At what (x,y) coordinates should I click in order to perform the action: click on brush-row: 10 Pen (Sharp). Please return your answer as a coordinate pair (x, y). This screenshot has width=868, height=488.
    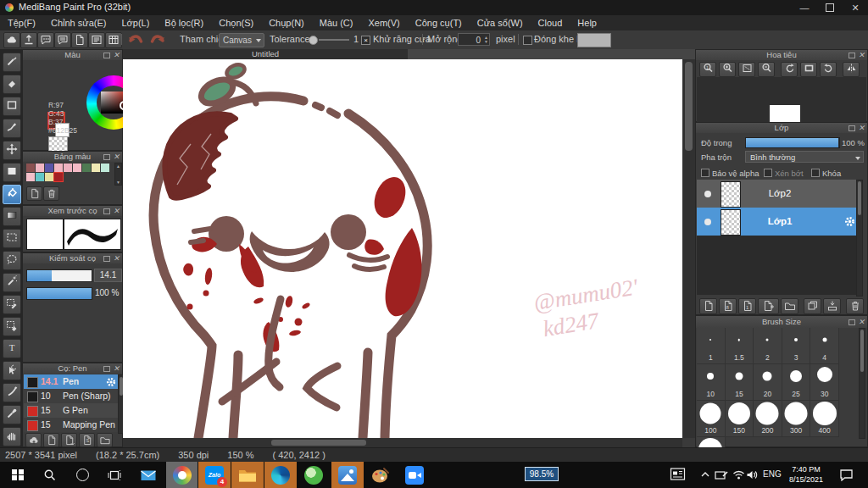
    Looking at the image, I should click on (71, 396).